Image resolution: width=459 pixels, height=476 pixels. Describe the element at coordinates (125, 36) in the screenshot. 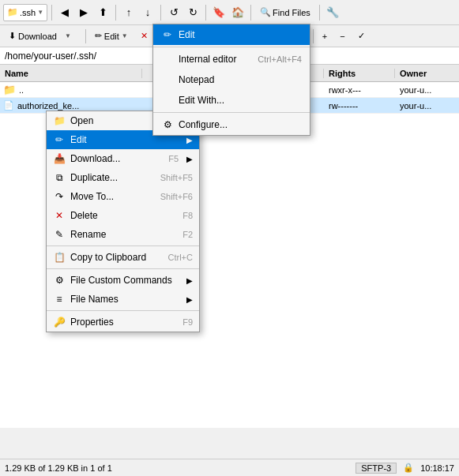

I see `edit-arrow-icon: ▼` at that location.